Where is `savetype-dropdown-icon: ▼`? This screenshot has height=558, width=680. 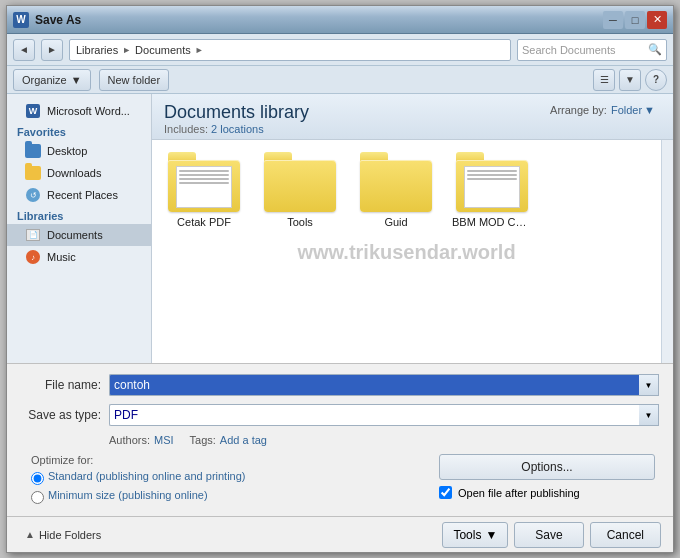
savetype-dropdown-icon: ▼ is located at coordinates (649, 415).